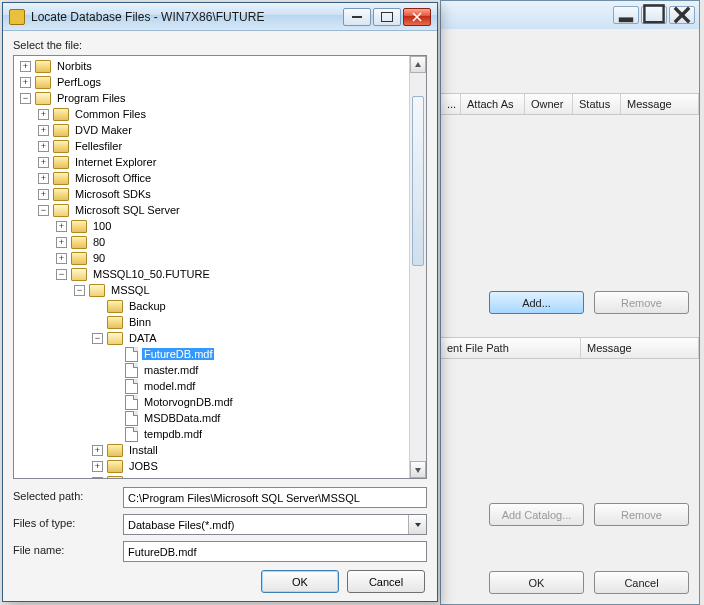 This screenshot has width=704, height=605. What do you see at coordinates (682, 15) in the screenshot?
I see `bg-close-button` at bounding box center [682, 15].